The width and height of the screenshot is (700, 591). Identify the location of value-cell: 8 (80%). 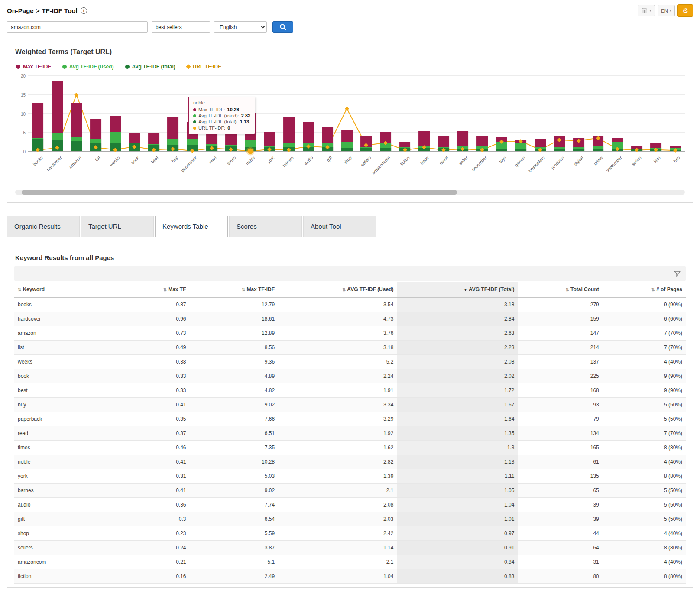
(644, 576).